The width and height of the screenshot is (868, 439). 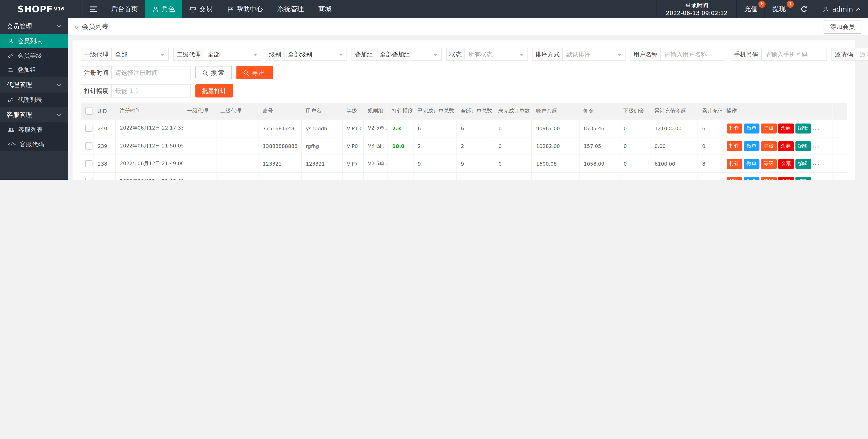 I want to click on nav-item-role: 角色, so click(x=164, y=9).